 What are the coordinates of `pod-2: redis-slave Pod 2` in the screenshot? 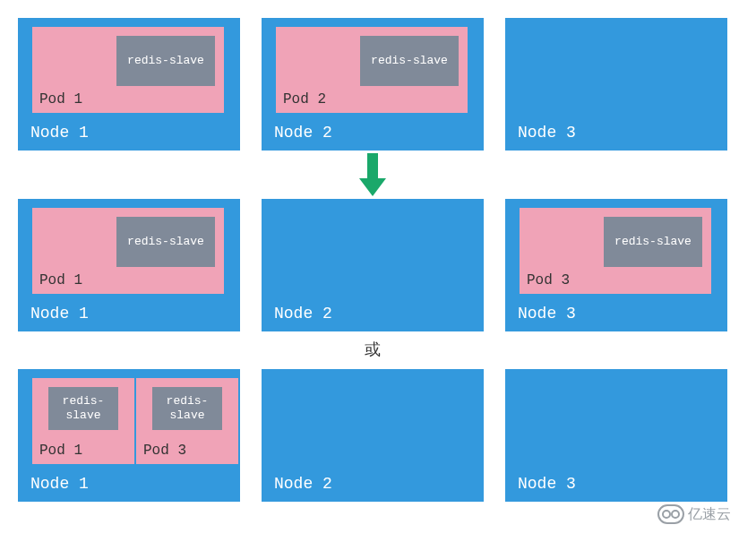 It's located at (372, 70).